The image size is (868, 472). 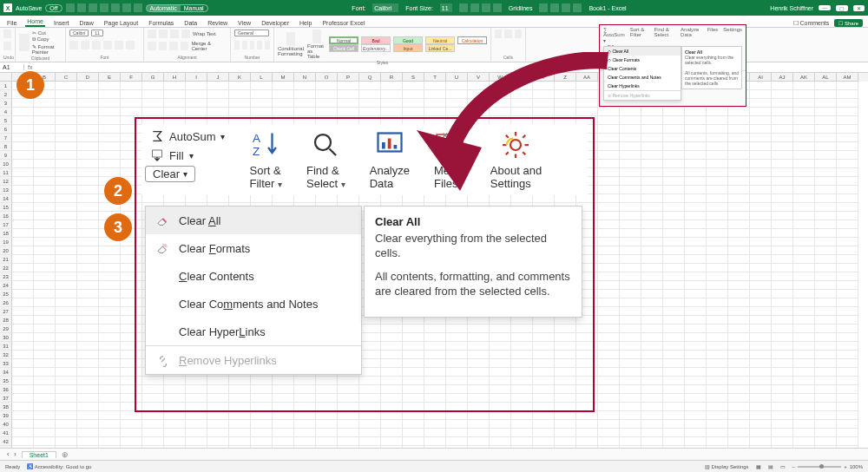 What do you see at coordinates (153, 77) in the screenshot?
I see `col-header: G` at bounding box center [153, 77].